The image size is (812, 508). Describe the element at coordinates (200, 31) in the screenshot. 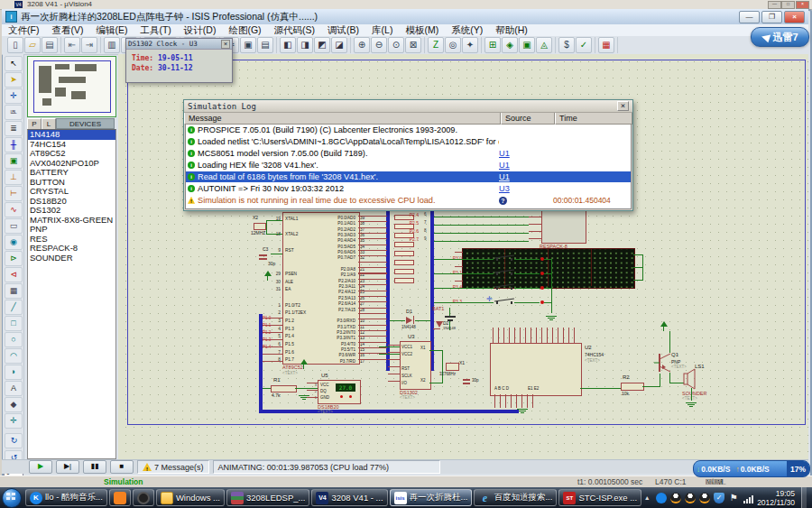

I see `menu-设计(D): 设计(D)` at that location.